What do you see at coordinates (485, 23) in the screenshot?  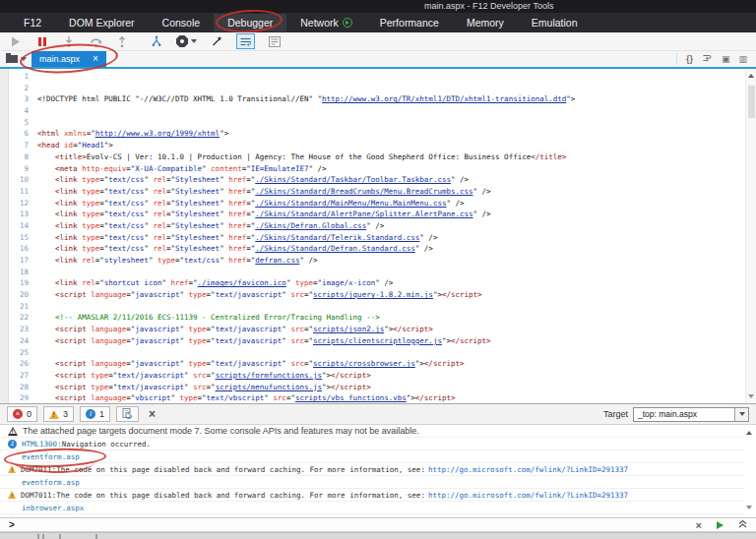 I see `tab-memory: Memory` at bounding box center [485, 23].